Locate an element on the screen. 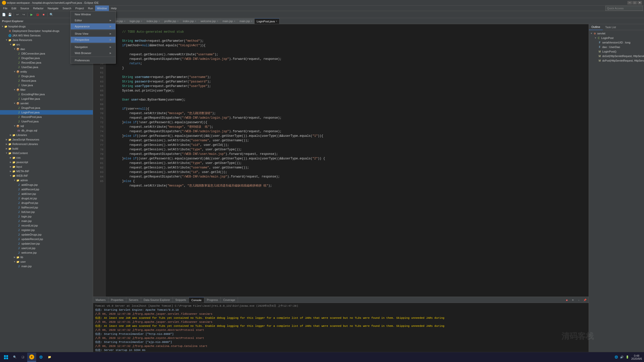 This screenshot has width=644, height=362. outline-dopost: M doPost(HttpServletRequest, HttpServlet… is located at coordinates (616, 61).